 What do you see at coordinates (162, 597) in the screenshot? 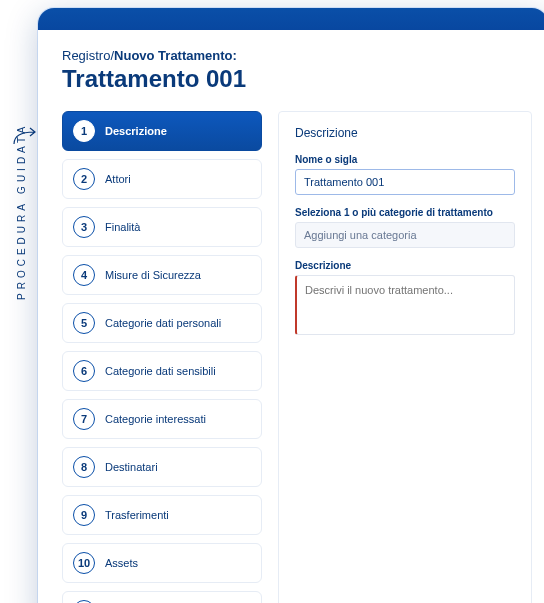
I see `wizard-step-11: 11Campi personalizzati` at bounding box center [162, 597].